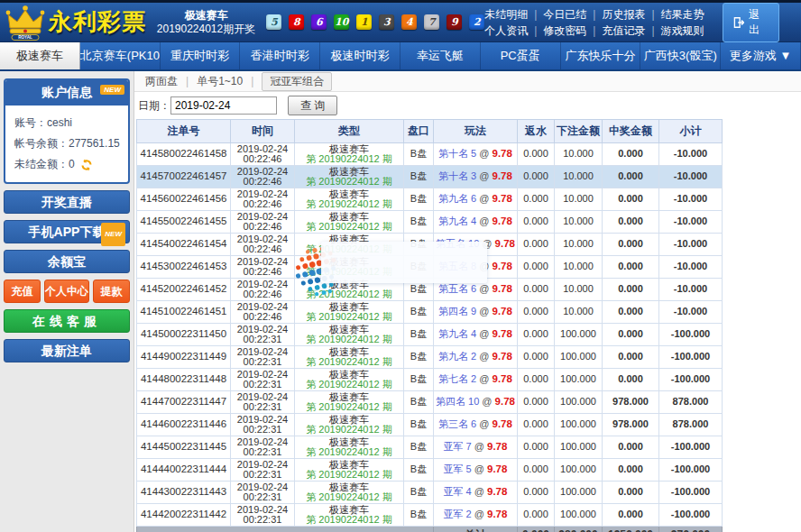  Describe the element at coordinates (440, 56) in the screenshot. I see `nav-tab-5: 幸运飞艇` at that location.